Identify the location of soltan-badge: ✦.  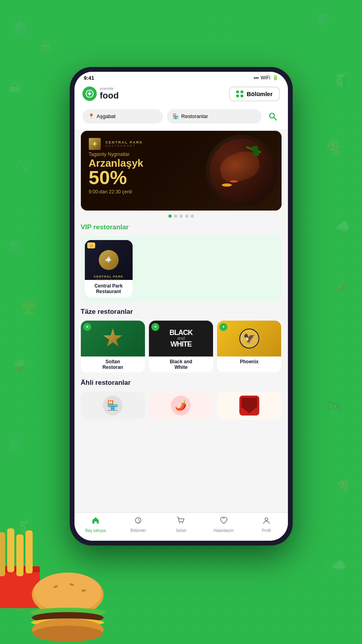
(87, 327).